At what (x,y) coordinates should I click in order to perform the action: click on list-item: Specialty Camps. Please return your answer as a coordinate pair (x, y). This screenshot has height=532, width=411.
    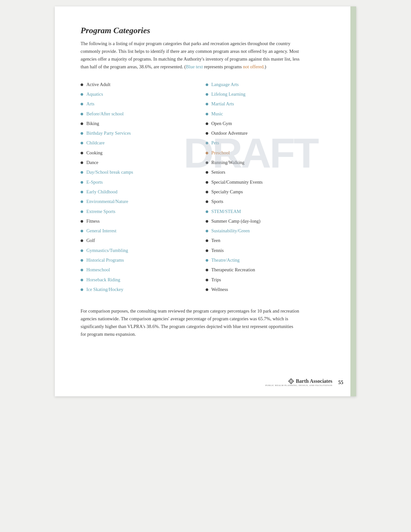
    Looking at the image, I should click on (265, 192).